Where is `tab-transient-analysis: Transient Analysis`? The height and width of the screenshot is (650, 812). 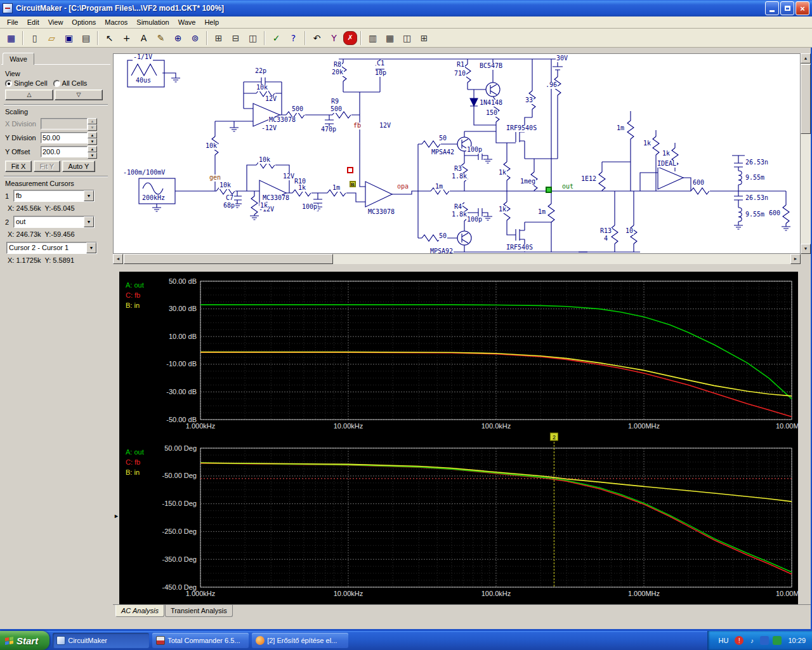
tab-transient-analysis: Transient Analysis is located at coordinates (199, 611).